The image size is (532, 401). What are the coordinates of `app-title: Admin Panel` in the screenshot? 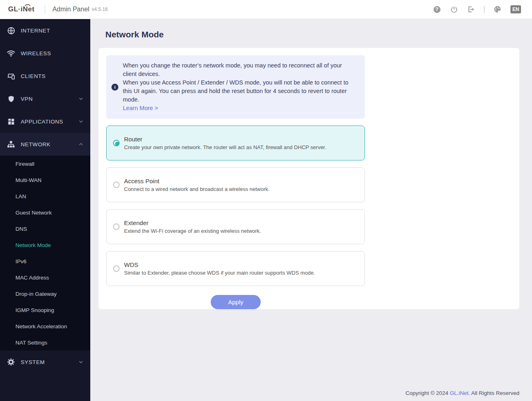 It's located at (71, 9).